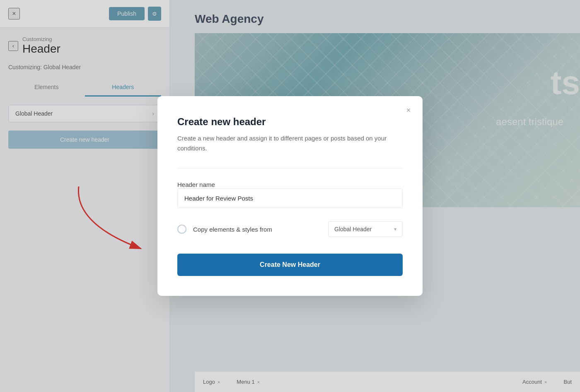 The image size is (580, 392). What do you see at coordinates (395, 229) in the screenshot?
I see `chevron-down-icon: ▾` at bounding box center [395, 229].